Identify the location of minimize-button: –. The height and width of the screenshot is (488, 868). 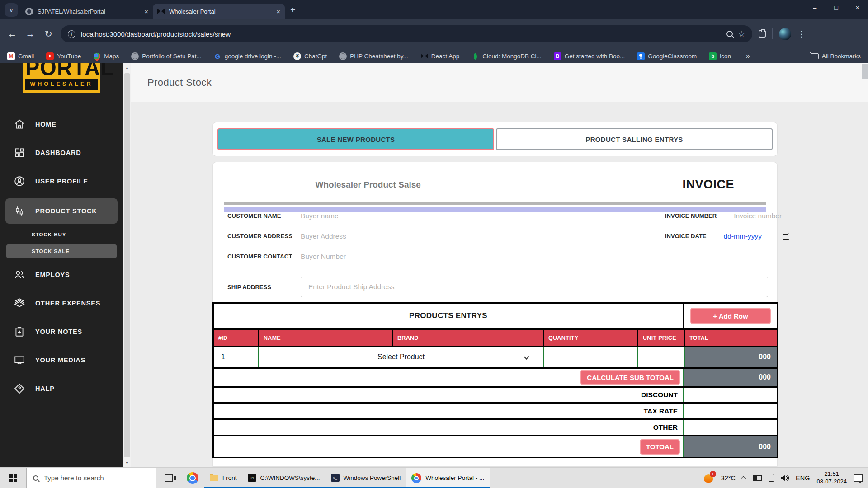
(815, 8).